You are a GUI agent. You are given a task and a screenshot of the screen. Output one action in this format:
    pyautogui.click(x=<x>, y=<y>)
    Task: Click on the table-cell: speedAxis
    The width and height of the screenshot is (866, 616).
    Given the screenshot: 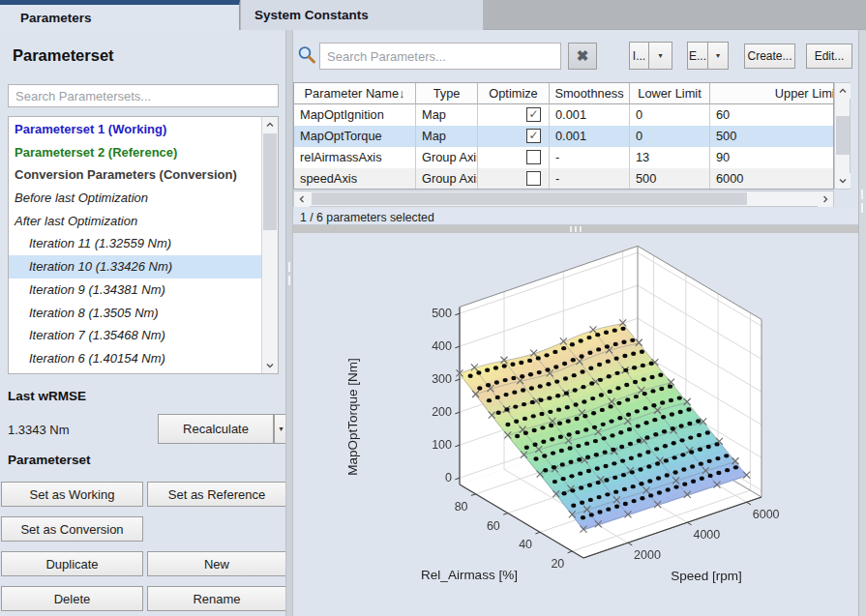 What is the action you would take?
    pyautogui.click(x=355, y=179)
    